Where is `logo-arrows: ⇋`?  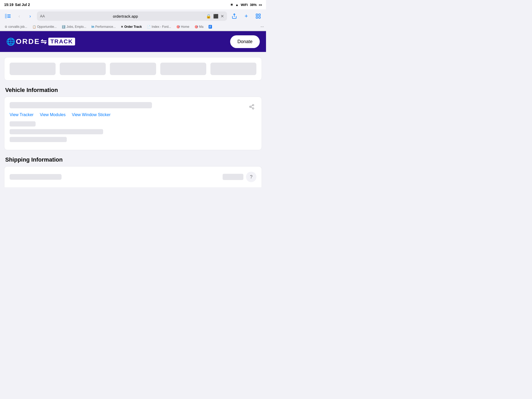
logo-arrows: ⇋ is located at coordinates (44, 42).